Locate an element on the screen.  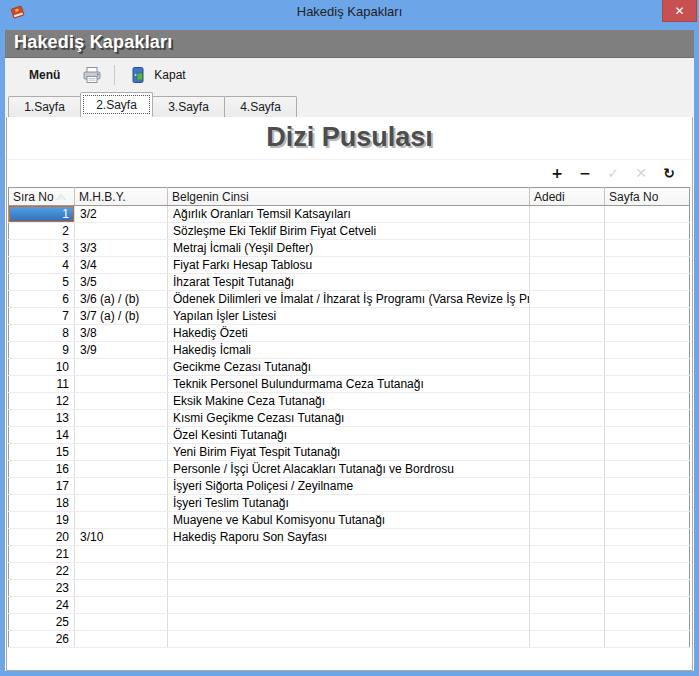
grid-cell-sira: 18 is located at coordinates (42, 504).